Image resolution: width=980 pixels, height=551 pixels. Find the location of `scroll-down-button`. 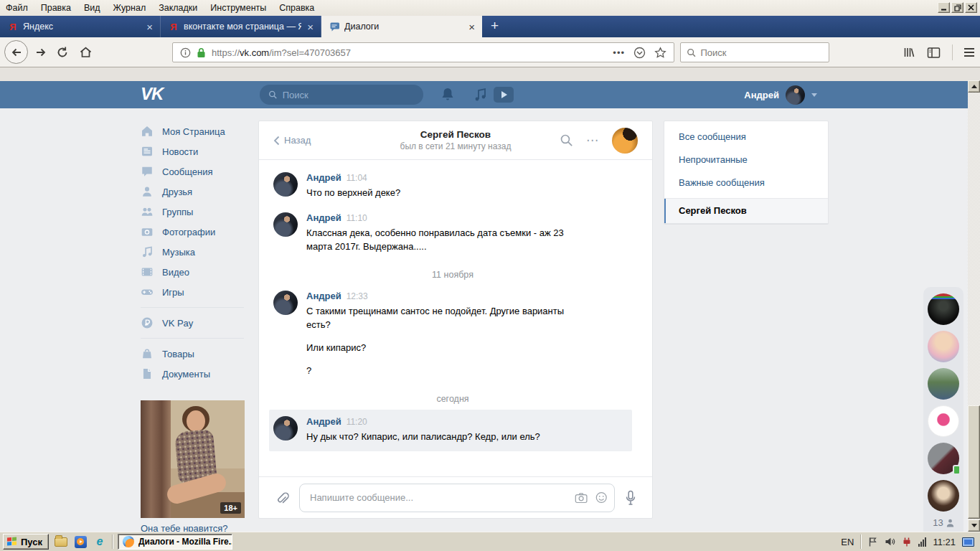

scroll-down-button is located at coordinates (974, 525).